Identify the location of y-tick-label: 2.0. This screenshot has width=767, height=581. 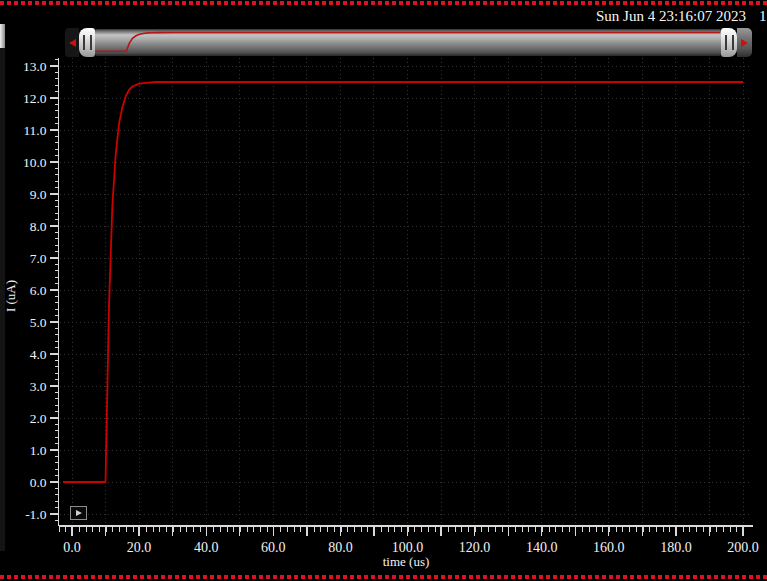
(38, 418).